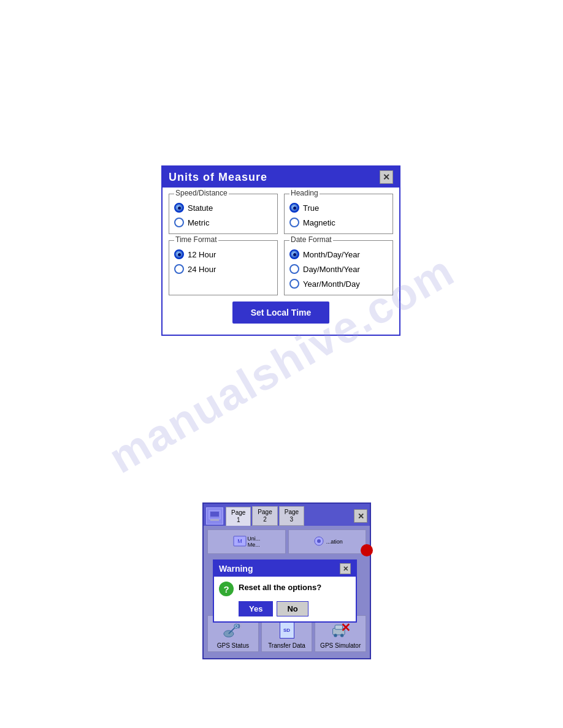 Image resolution: width=563 pixels, height=728 pixels. I want to click on metric-option: Metric, so click(223, 222).